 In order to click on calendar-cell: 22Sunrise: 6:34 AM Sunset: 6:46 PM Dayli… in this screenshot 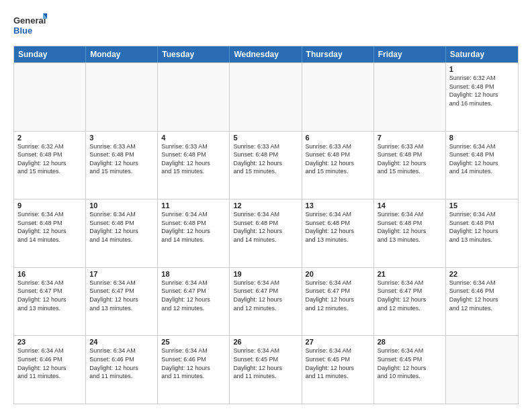, I will do `click(482, 302)`.